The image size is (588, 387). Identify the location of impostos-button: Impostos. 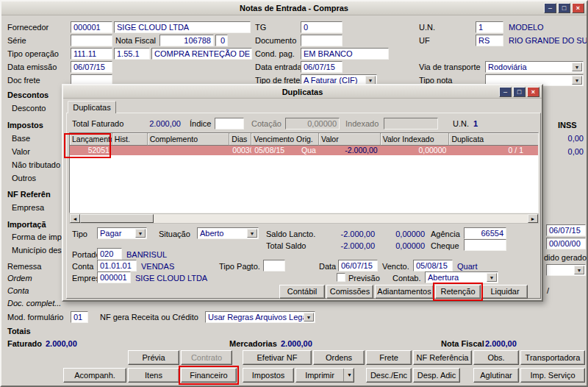
(268, 375).